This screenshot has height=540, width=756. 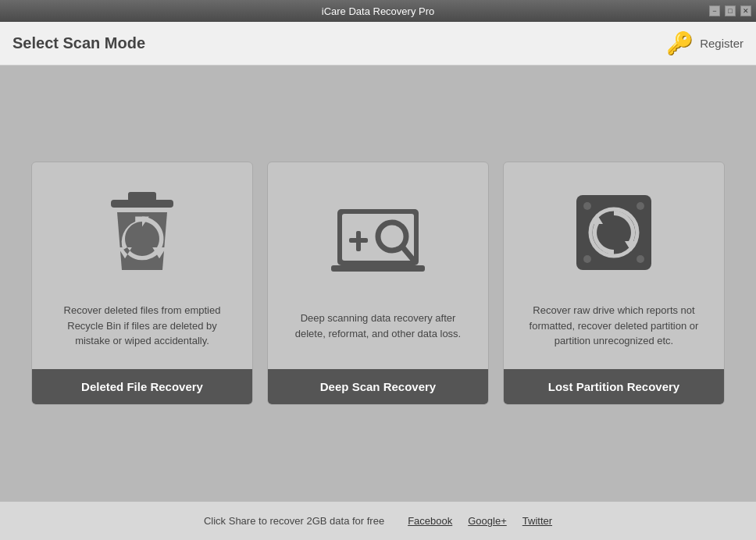 What do you see at coordinates (142, 265) in the screenshot?
I see `deleted-file-icon-area: Recover deleted files from emptied Recyc…` at bounding box center [142, 265].